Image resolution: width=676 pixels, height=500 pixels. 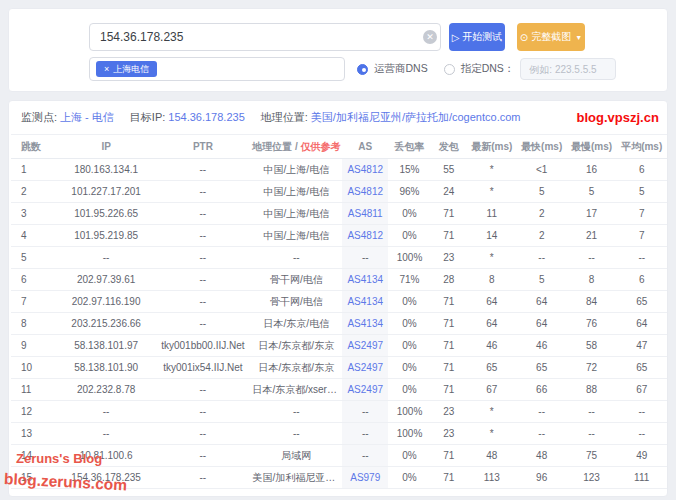 I want to click on geo-location: 地理位置:美国/加利福尼亚州/萨拉托加/cogentco.com, so click(x=391, y=118).